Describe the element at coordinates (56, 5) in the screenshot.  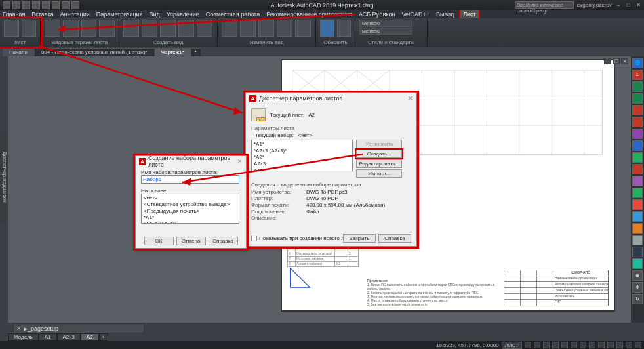
I see `qat-plot-icon` at that location.